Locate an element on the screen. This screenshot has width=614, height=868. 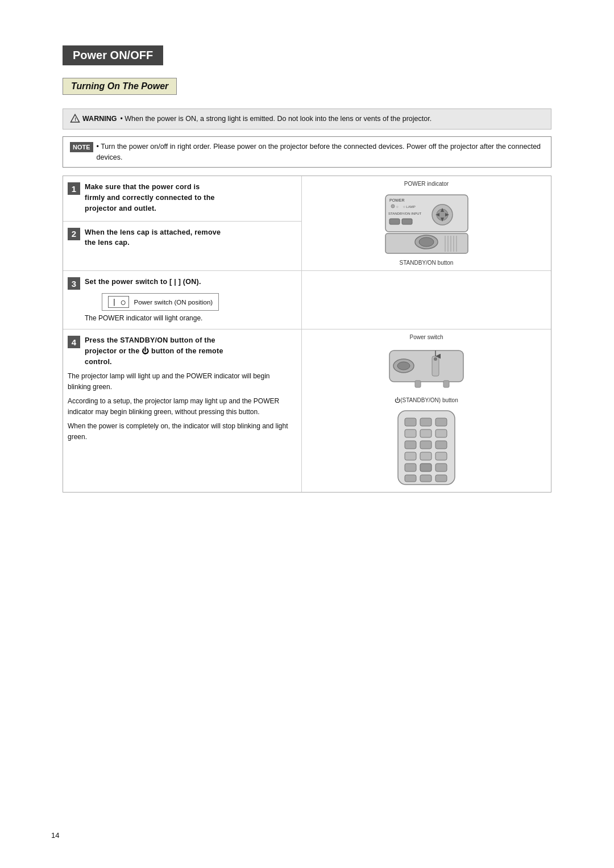
warning-icon: ! is located at coordinates (75, 119).